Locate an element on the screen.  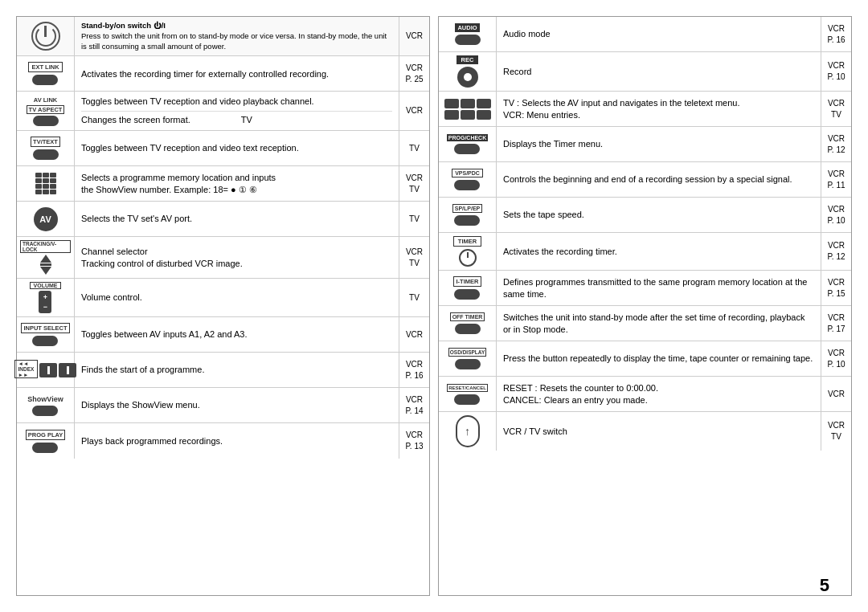
i-timer-icon: I-TIMER is located at coordinates (468, 281).